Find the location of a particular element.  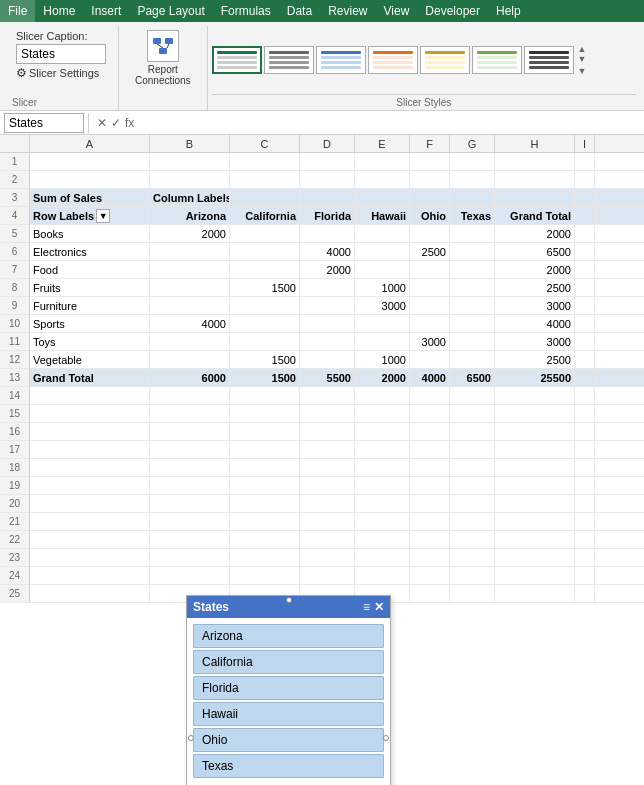

col-header-d: D is located at coordinates (328, 144).